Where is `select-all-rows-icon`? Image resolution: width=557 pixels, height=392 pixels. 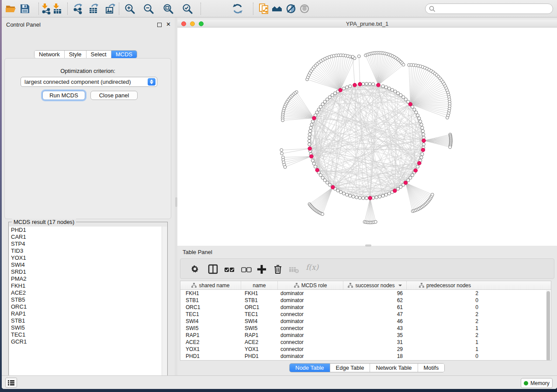 select-all-rows-icon is located at coordinates (229, 269).